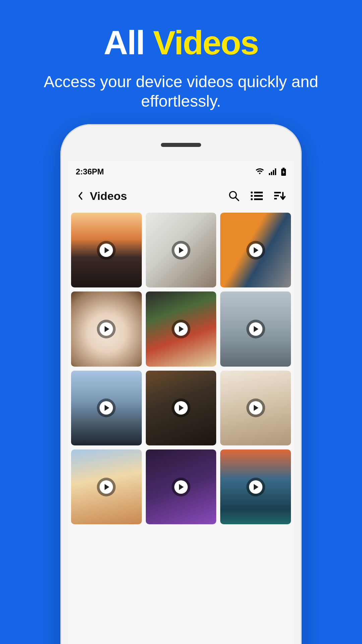 Image resolution: width=362 pixels, height=644 pixels. I want to click on hero-title-word-2: Videos, so click(206, 43).